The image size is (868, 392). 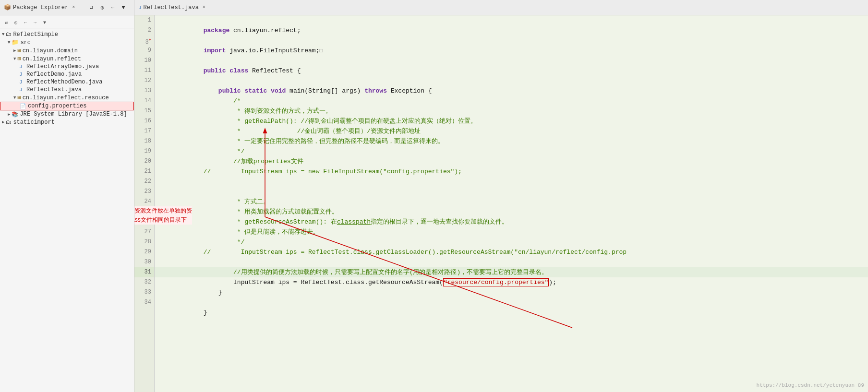 I want to click on comment-30: //用类提供的简便方法加载的时候，只需要写上配置文件的名字(用的是相对路径)，不…, so click(x=376, y=273).